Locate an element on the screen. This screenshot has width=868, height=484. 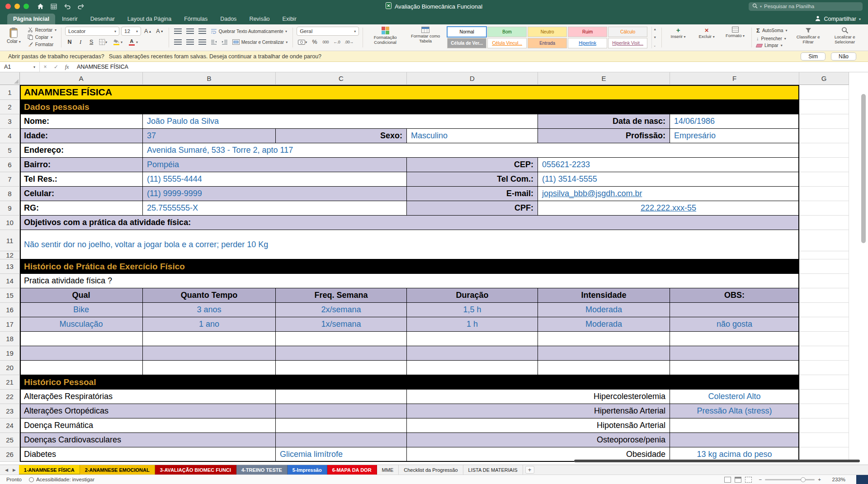
cell-G17 is located at coordinates (824, 324).